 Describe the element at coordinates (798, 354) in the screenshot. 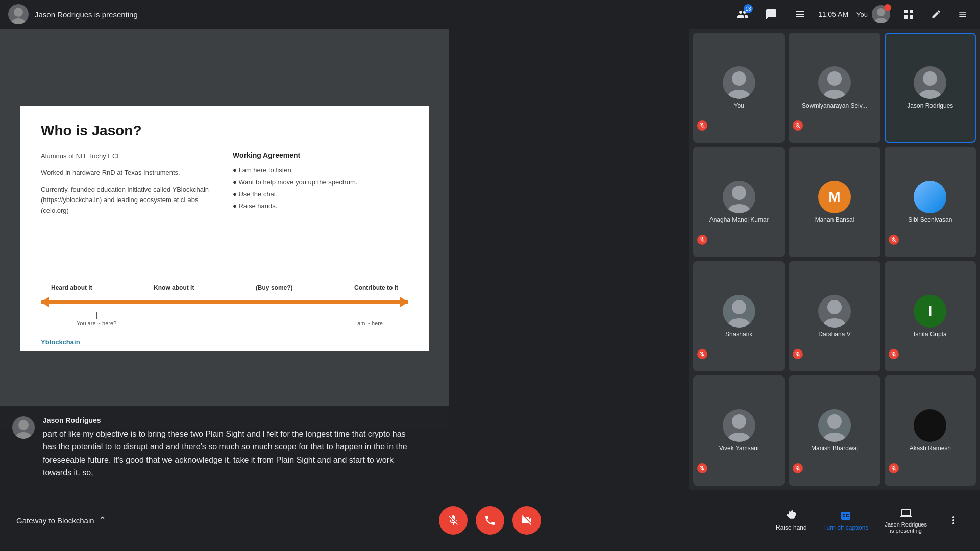

I see `mute-badge-darshana` at that location.